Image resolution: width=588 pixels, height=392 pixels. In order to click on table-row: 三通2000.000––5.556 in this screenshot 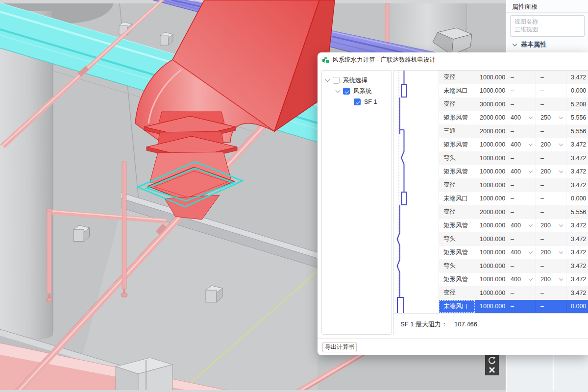, I will do `click(491, 131)`.